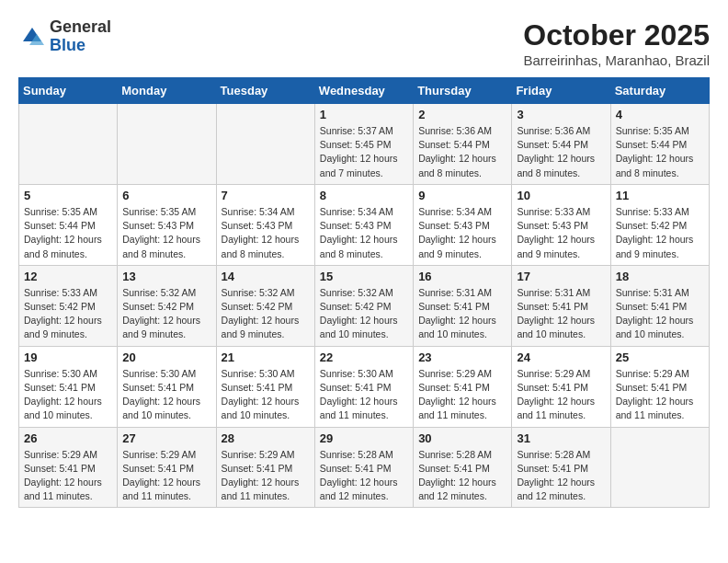 The width and height of the screenshot is (728, 563). I want to click on calendar-title: October 2025, so click(616, 35).